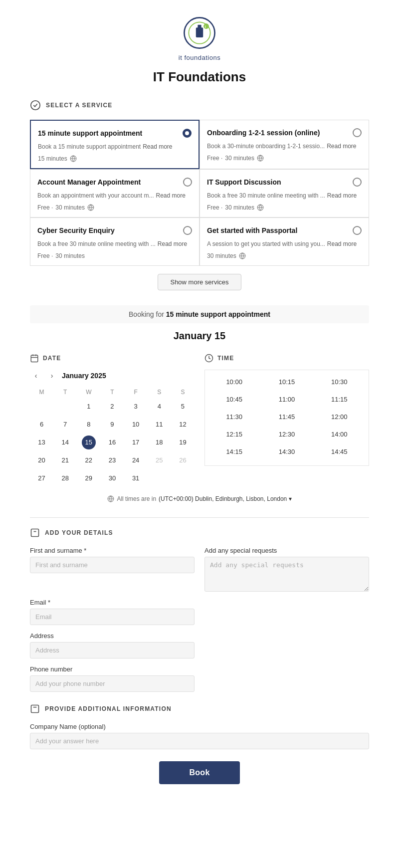 Image resolution: width=399 pixels, height=868 pixels. Describe the element at coordinates (342, 196) in the screenshot. I see `read-more-4: Read more` at that location.